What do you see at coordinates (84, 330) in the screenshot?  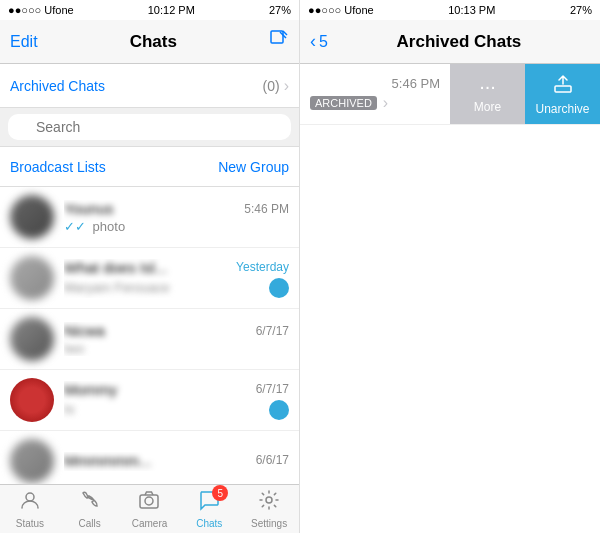 I see `chat-name-3: Nicwa` at bounding box center [84, 330].